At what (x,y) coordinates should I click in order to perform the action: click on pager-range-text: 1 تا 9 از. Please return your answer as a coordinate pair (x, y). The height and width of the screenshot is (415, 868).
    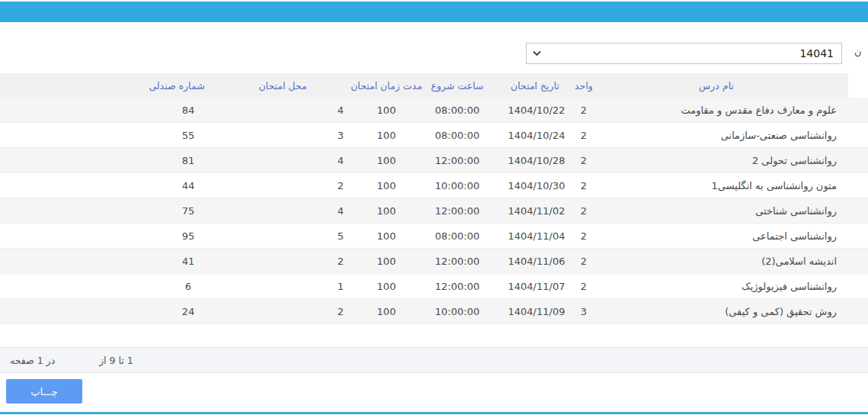
    Looking at the image, I should click on (116, 360).